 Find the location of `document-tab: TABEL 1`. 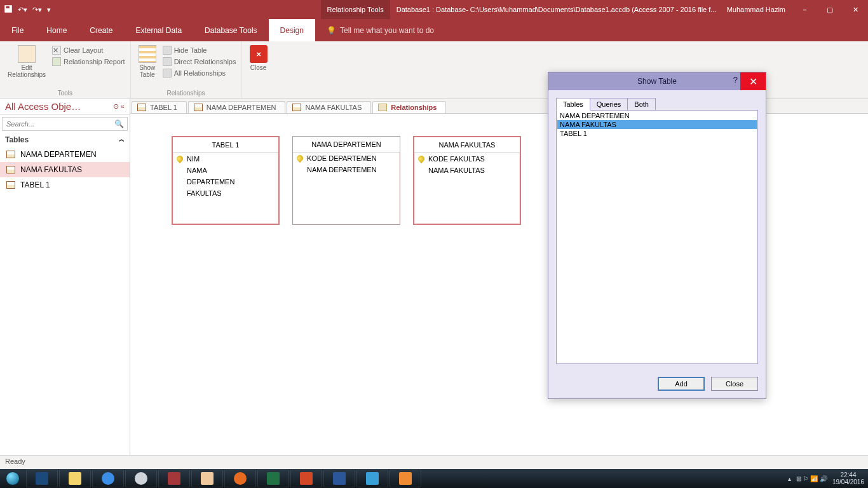

document-tab: TABEL 1 is located at coordinates (159, 107).